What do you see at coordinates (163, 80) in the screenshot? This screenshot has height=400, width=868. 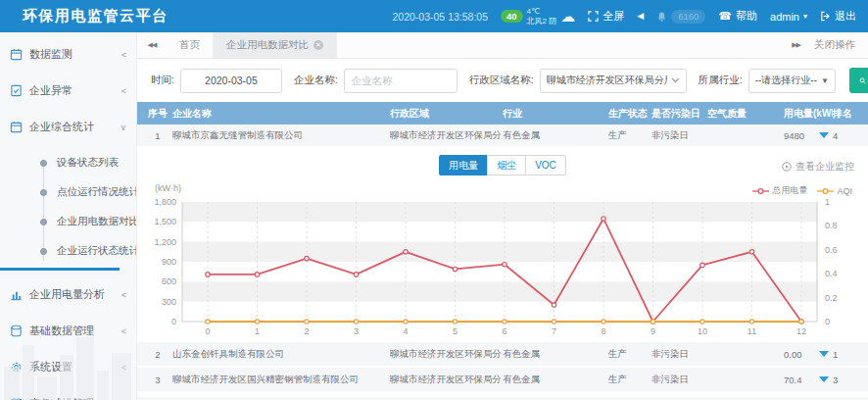 I see `time-label: 时间:` at bounding box center [163, 80].